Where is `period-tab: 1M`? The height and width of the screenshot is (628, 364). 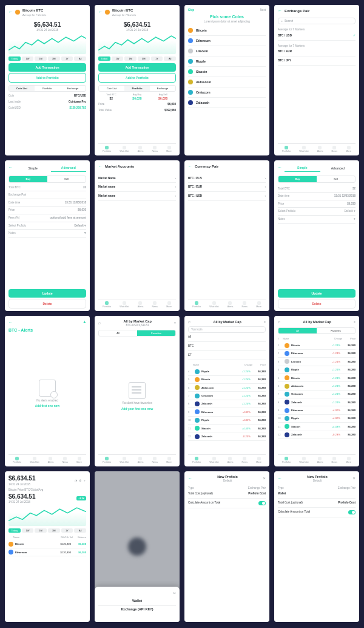
period-tab: 1M is located at coordinates (41, 531).